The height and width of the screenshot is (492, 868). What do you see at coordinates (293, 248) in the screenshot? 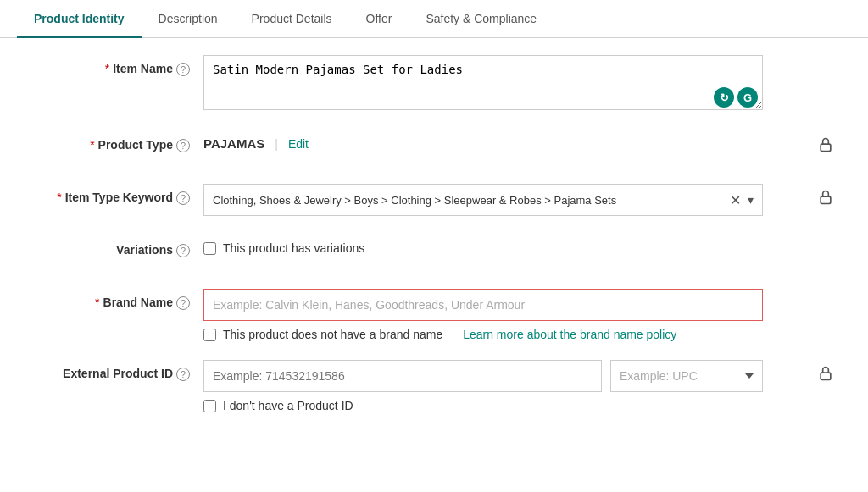
I see `variations-checkbox-label: This product has variations` at bounding box center [293, 248].